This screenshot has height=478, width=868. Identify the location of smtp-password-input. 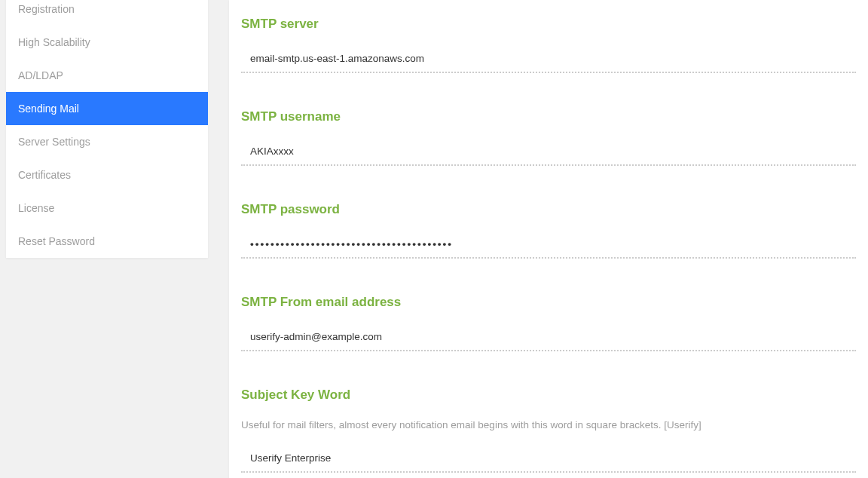
(549, 246).